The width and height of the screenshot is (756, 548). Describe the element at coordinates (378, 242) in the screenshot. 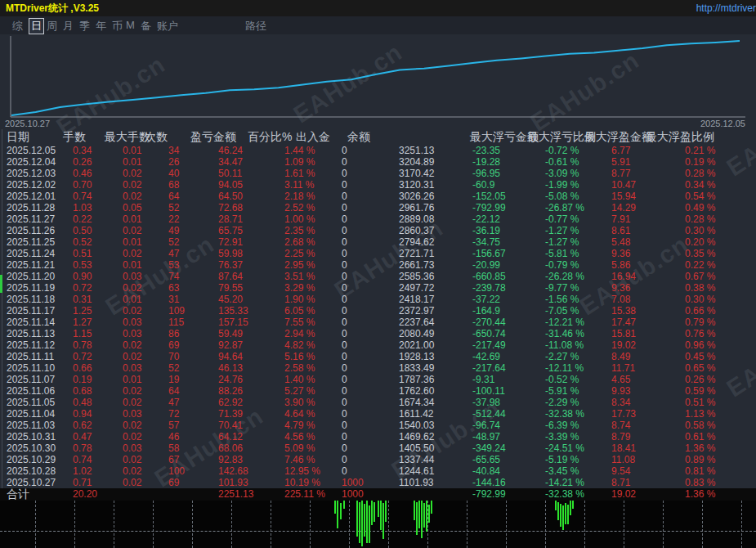

I see `table-row: 2025.11.250.520.015272.912.68 %02794.62-…` at that location.